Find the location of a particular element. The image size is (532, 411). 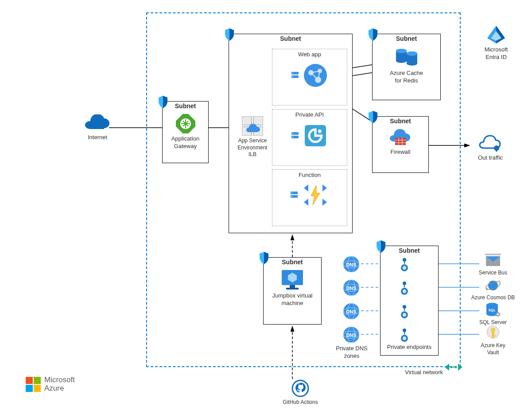

keyvault-label: Azure Key Vault is located at coordinates (493, 349).